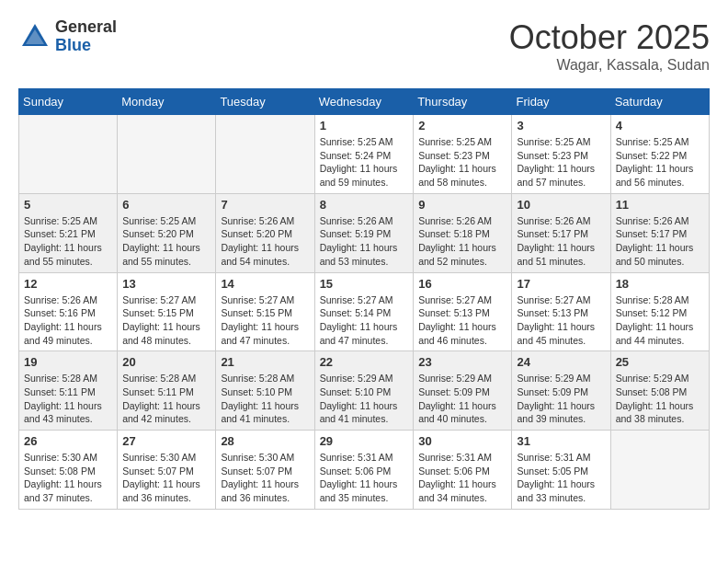  Describe the element at coordinates (462, 283) in the screenshot. I see `day-number: 16` at that location.